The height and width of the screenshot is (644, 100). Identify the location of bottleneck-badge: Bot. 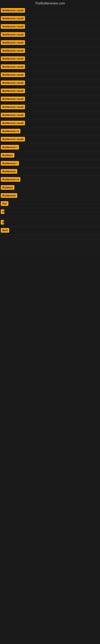
(4, 204).